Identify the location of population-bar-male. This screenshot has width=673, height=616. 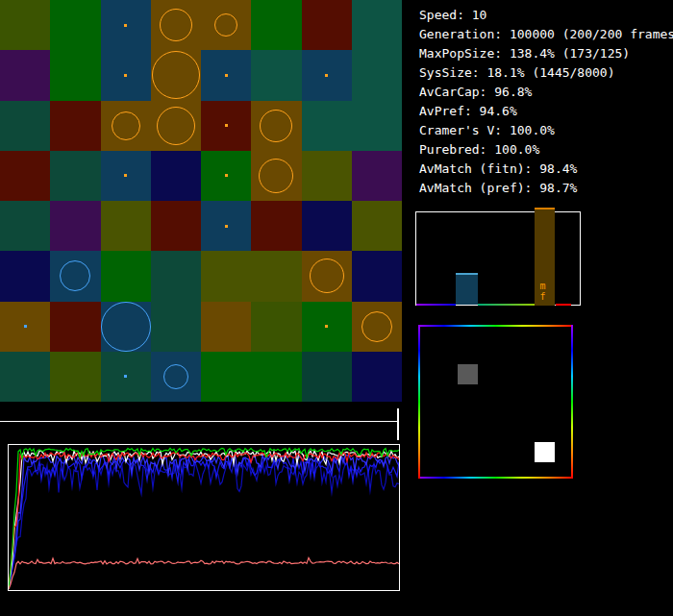
(467, 288).